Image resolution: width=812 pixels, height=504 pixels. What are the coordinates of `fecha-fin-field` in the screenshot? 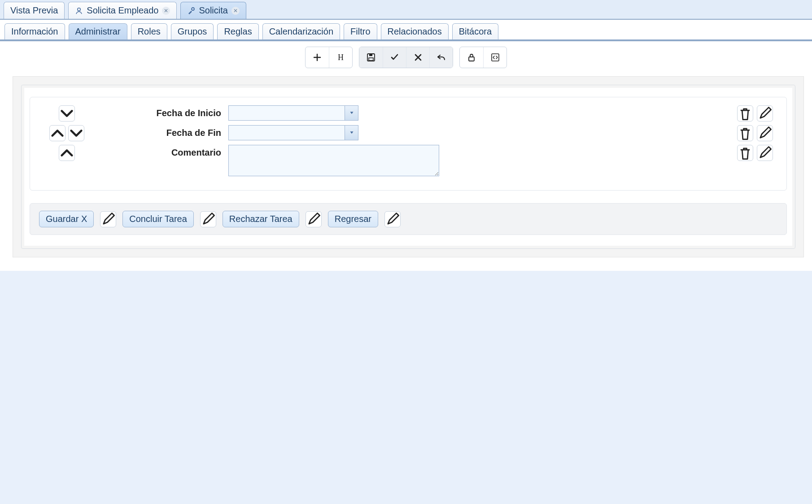 It's located at (293, 133).